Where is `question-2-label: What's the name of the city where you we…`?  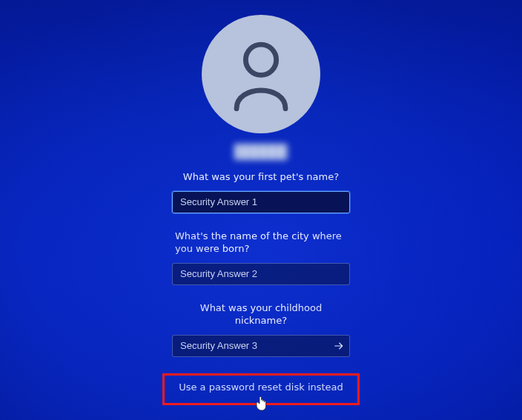
question-2-label: What's the name of the city where you we… is located at coordinates (261, 243).